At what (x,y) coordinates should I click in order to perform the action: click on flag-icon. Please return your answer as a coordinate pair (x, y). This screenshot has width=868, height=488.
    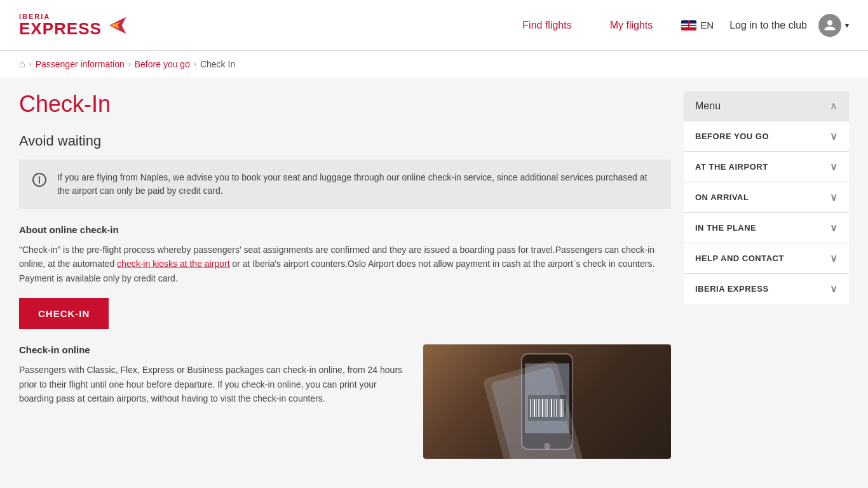
    Looking at the image, I should click on (689, 25).